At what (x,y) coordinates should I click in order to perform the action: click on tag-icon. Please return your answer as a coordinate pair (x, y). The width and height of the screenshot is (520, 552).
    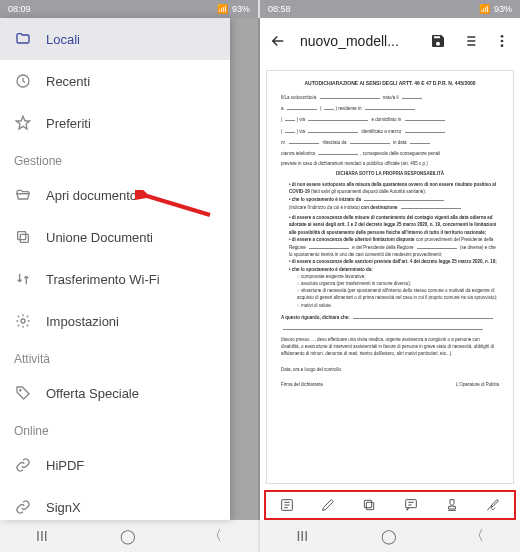
    Looking at the image, I should click on (23, 393).